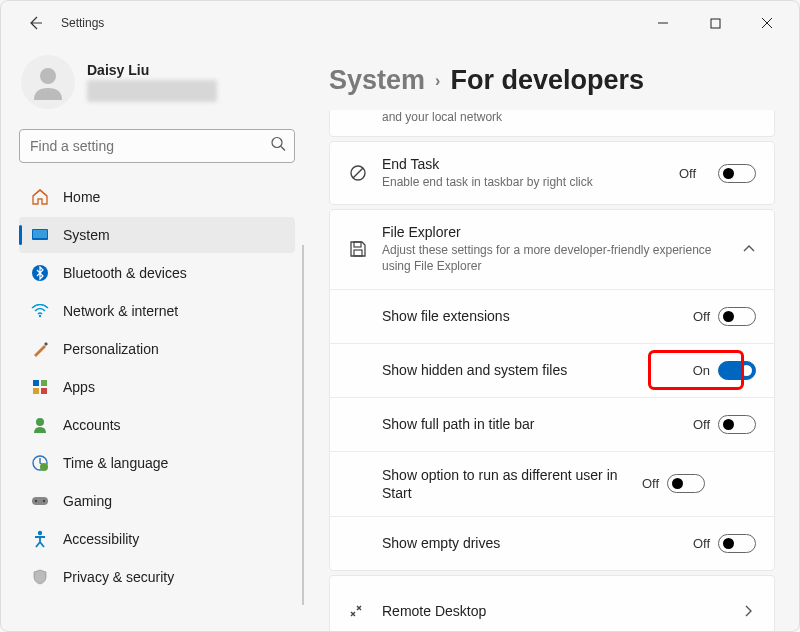  Describe the element at coordinates (720, 23) in the screenshot. I see `window-controls` at that location.